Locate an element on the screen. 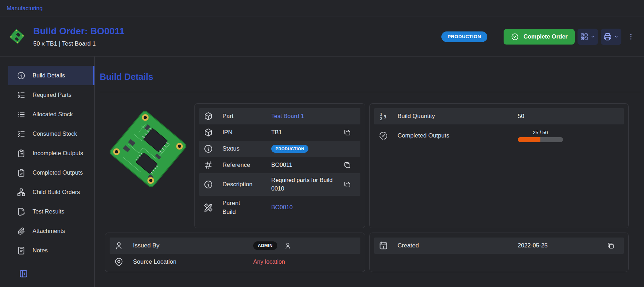 The height and width of the screenshot is (287, 644). sidebar-nav: Build Details Required Parts Allocated S… is located at coordinates (52, 172).